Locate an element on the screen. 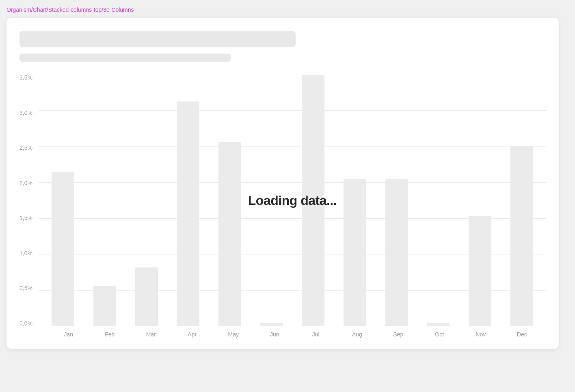  y-axis-label: 2,0% is located at coordinates (26, 183).